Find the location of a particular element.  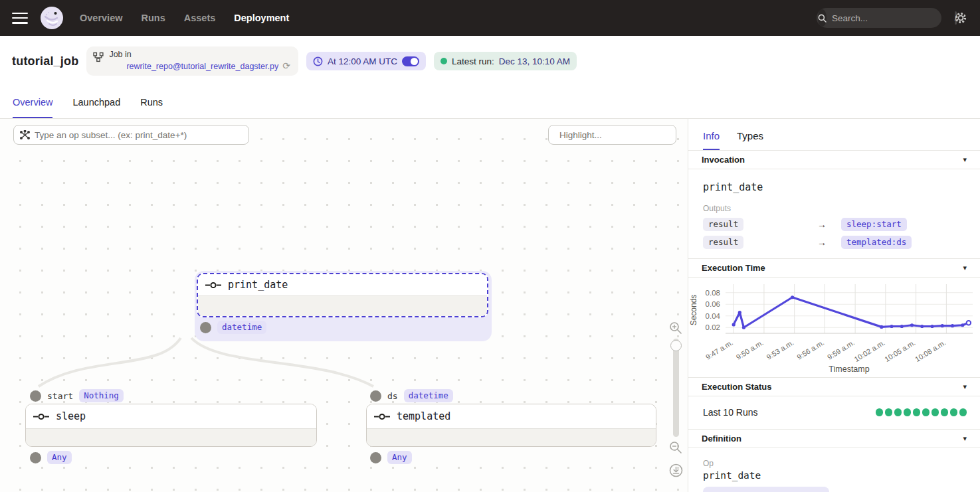

download-view-icon is located at coordinates (676, 470).